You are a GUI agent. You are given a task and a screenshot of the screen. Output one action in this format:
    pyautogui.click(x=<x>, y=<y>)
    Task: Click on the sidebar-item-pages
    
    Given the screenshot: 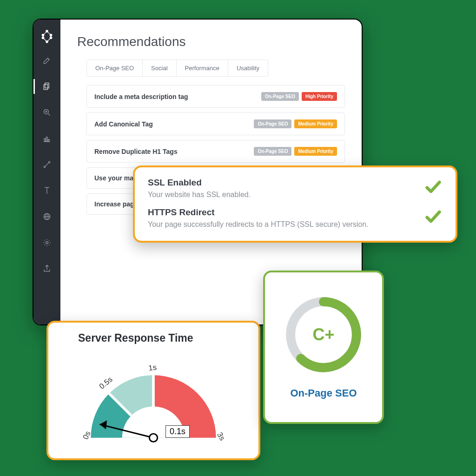 What is the action you would take?
    pyautogui.click(x=47, y=86)
    